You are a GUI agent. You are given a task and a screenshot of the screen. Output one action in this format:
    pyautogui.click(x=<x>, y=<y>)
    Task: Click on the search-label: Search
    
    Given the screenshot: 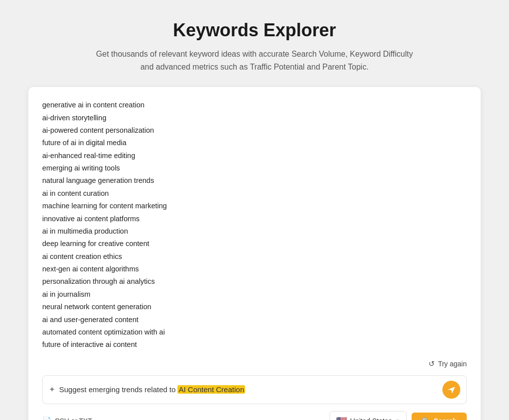 What is the action you would take?
    pyautogui.click(x=445, y=419)
    